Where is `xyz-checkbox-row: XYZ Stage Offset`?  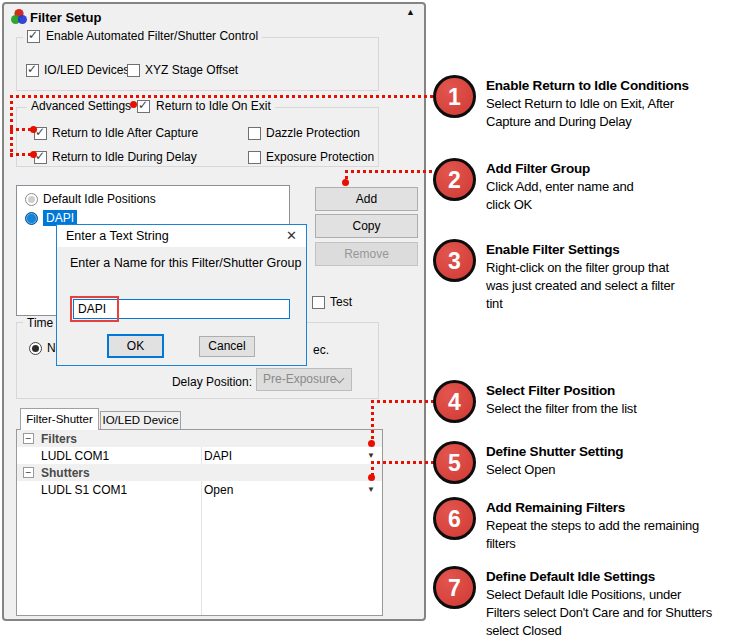 xyz-checkbox-row: XYZ Stage Offset is located at coordinates (182, 70).